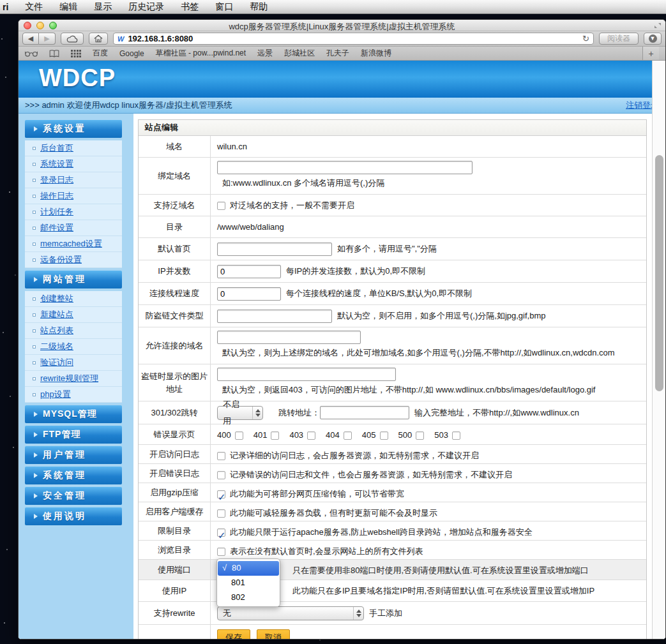 The width and height of the screenshot is (666, 644). I want to click on sidebar-section-security: 安全管理, so click(73, 496).